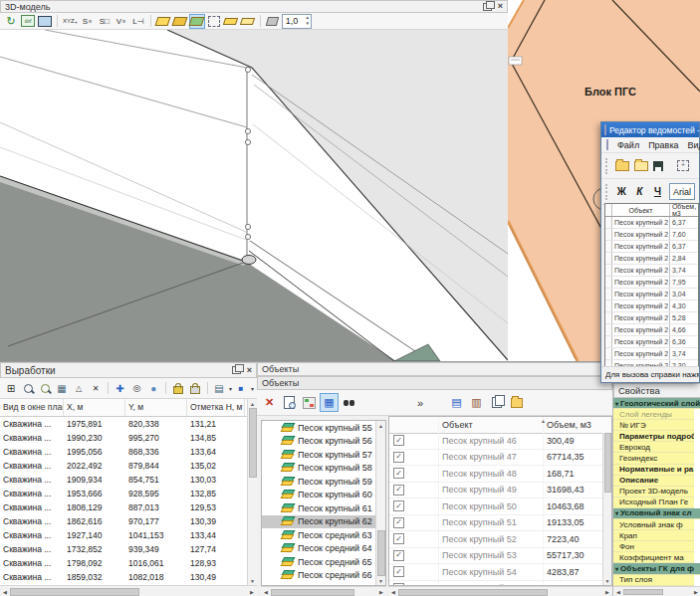 Image resolution: width=700 pixels, height=596 pixels. What do you see at coordinates (123, 549) in the screenshot?
I see `borehole-row: Скважина ...1732,852939,349127,74` at bounding box center [123, 549].